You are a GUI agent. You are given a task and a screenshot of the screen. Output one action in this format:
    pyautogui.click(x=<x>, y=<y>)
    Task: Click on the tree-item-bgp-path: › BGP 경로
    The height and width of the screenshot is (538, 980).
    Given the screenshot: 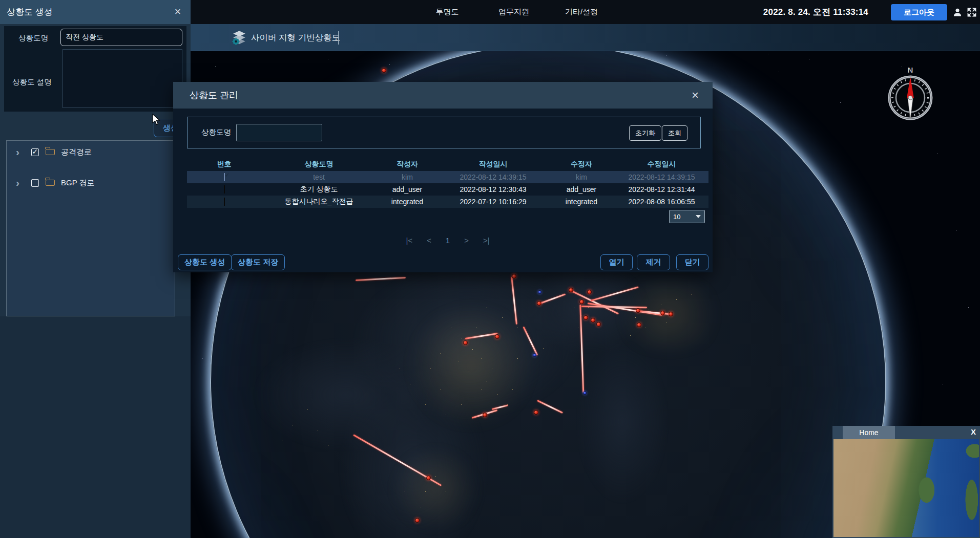 What is the action you would take?
    pyautogui.click(x=55, y=183)
    